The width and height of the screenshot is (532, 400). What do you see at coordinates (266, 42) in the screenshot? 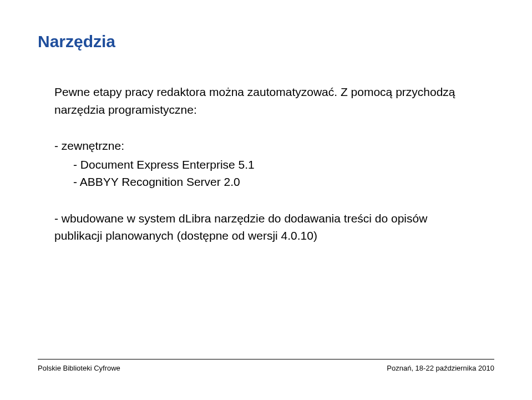
I see `slide-title: Narzędzia` at bounding box center [266, 42].